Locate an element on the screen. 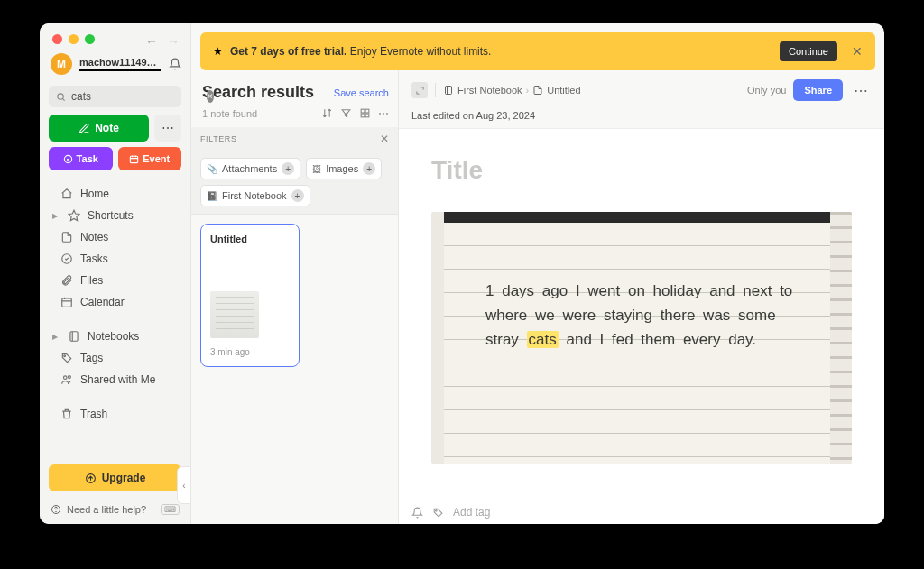  filters-label: FILTERS is located at coordinates (218, 139).